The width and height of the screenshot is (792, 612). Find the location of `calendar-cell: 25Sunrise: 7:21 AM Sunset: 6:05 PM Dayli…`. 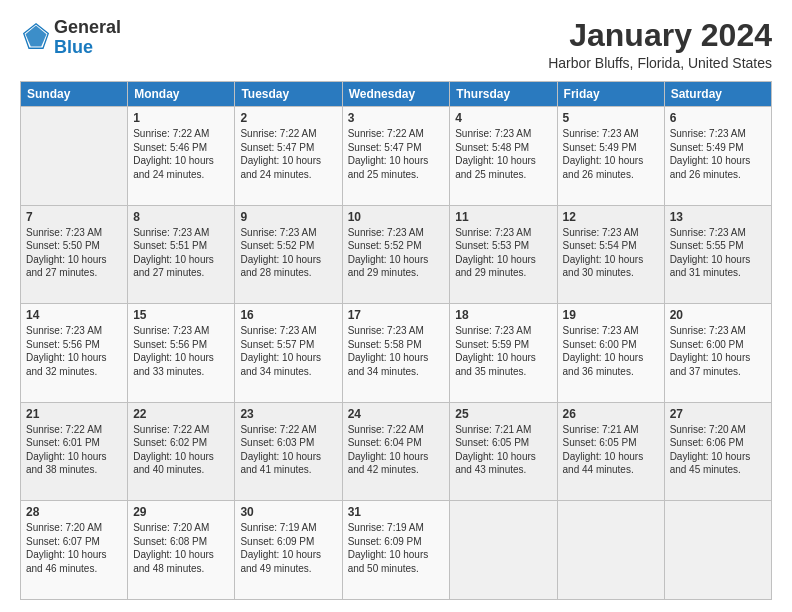

calendar-cell: 25Sunrise: 7:21 AM Sunset: 6:05 PM Dayli… is located at coordinates (504, 452).